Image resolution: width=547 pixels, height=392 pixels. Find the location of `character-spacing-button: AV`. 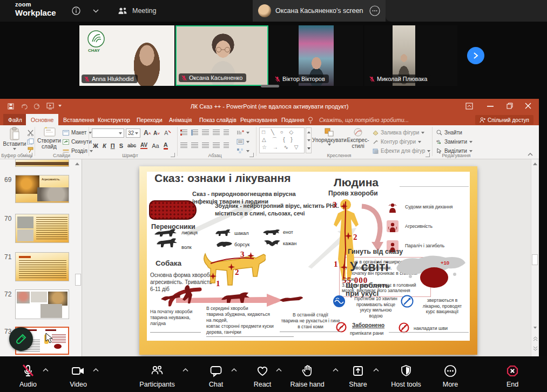

character-spacing-button: AV is located at coordinates (144, 146).